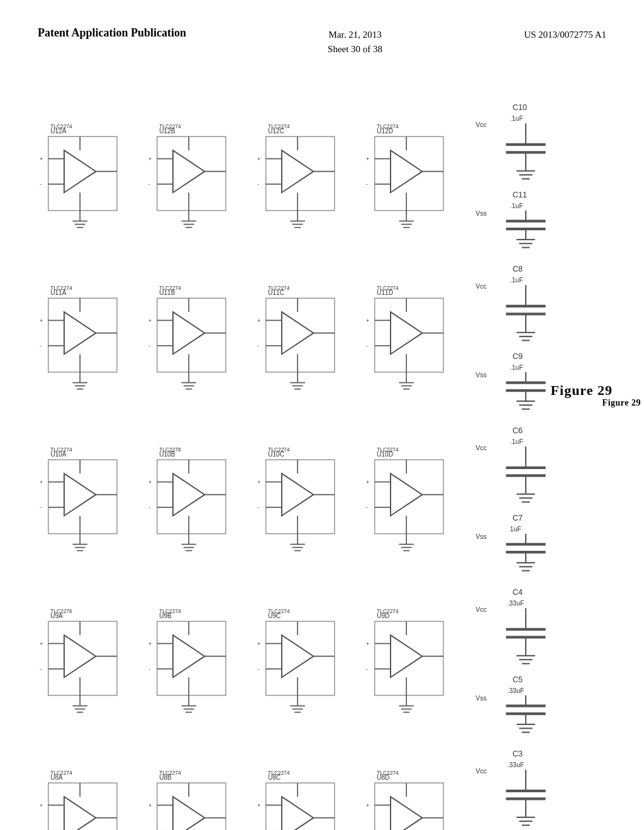 The width and height of the screenshot is (644, 830). Describe the element at coordinates (417, 785) in the screenshot. I see `cell-u8d: U8D TLC2274 + -` at that location.